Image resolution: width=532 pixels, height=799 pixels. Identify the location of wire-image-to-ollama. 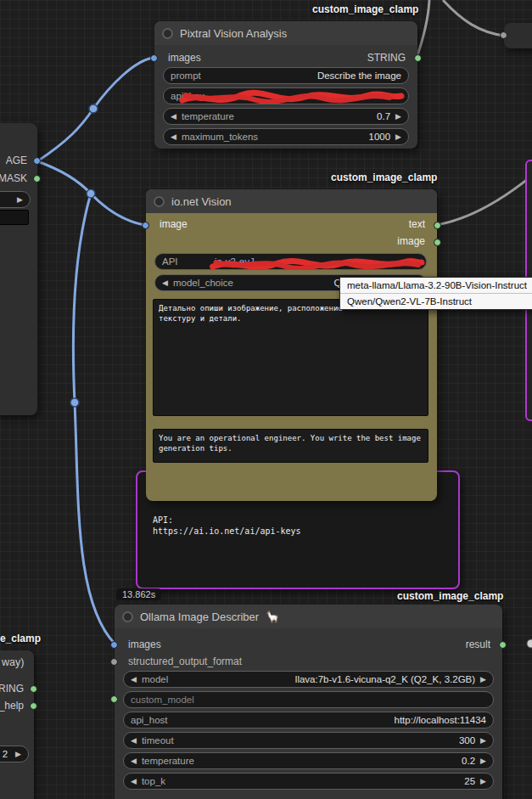
(94, 419).